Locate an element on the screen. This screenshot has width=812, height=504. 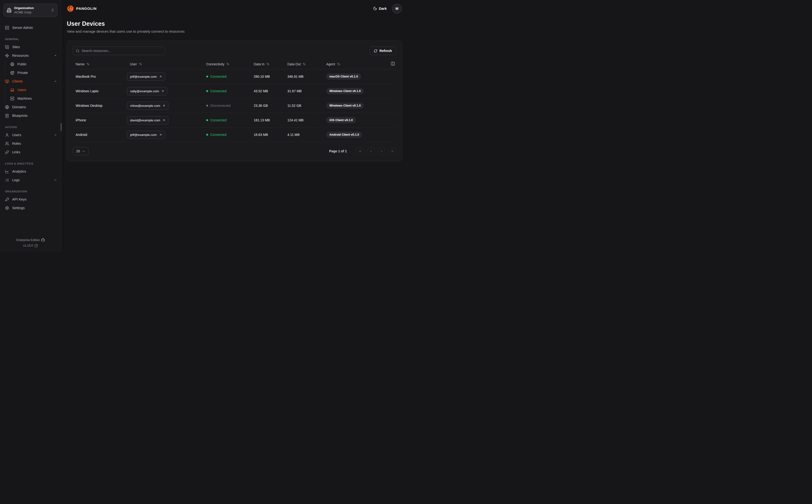
sidebar-item-settings: Settings is located at coordinates (30, 208).